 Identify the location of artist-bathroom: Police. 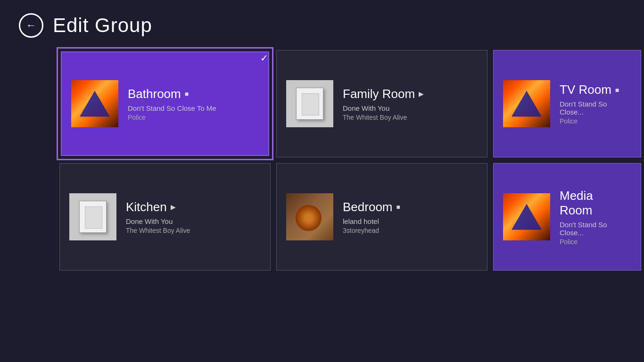
(193, 117).